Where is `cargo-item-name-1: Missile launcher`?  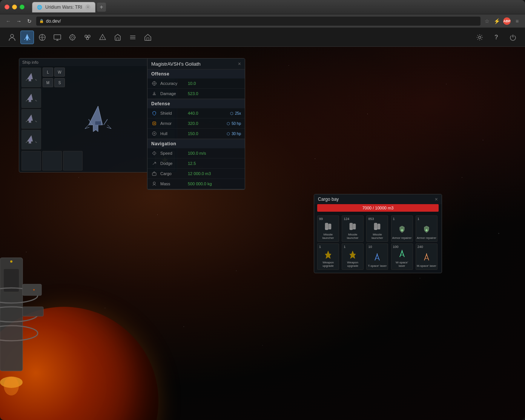
cargo-item-name-1: Missile launcher is located at coordinates (353, 236).